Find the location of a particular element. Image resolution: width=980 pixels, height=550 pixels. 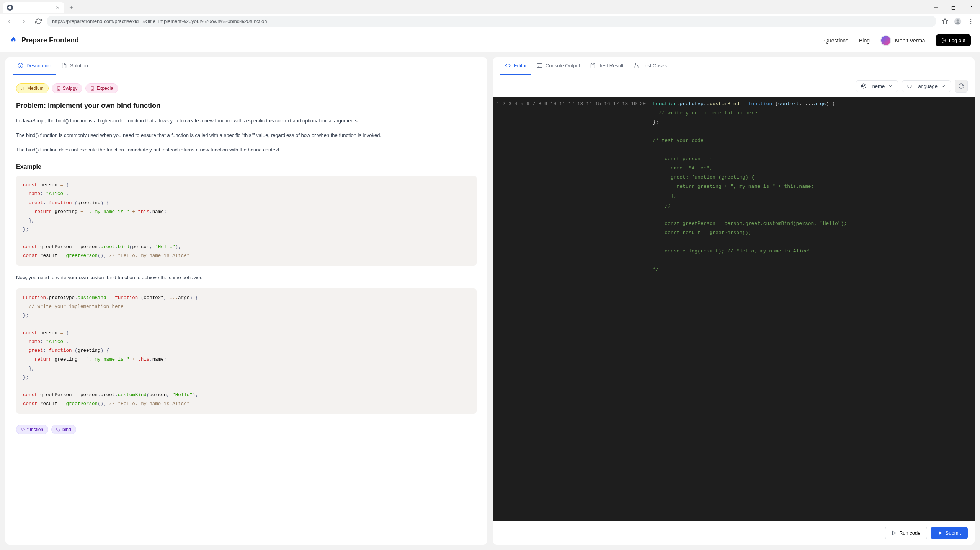

user-name: Mohit Verma is located at coordinates (910, 41).